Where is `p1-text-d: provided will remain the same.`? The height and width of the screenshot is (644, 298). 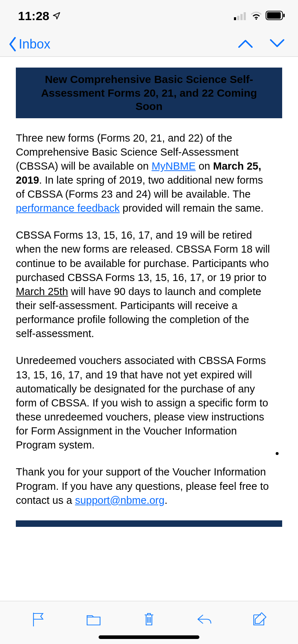
p1-text-d: provided will remain the same. is located at coordinates (192, 208).